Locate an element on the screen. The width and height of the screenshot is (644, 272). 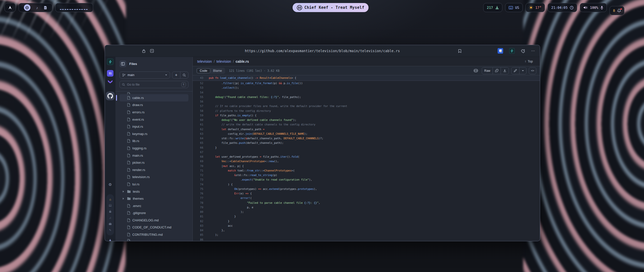
downloads-tray-icon is located at coordinates (110, 240).